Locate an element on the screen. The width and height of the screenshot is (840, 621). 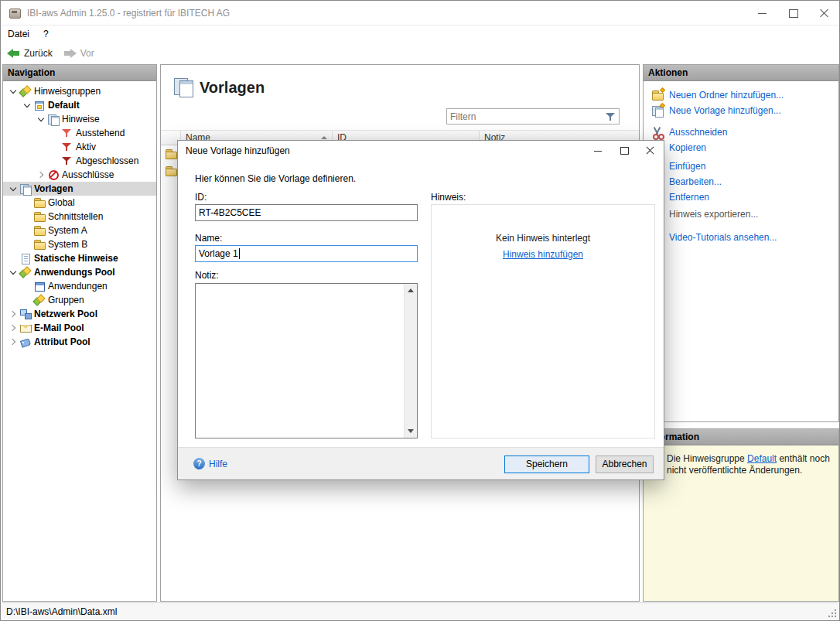
information-panel: Information Die Hinweisgruppe Default en… is located at coordinates (741, 515).